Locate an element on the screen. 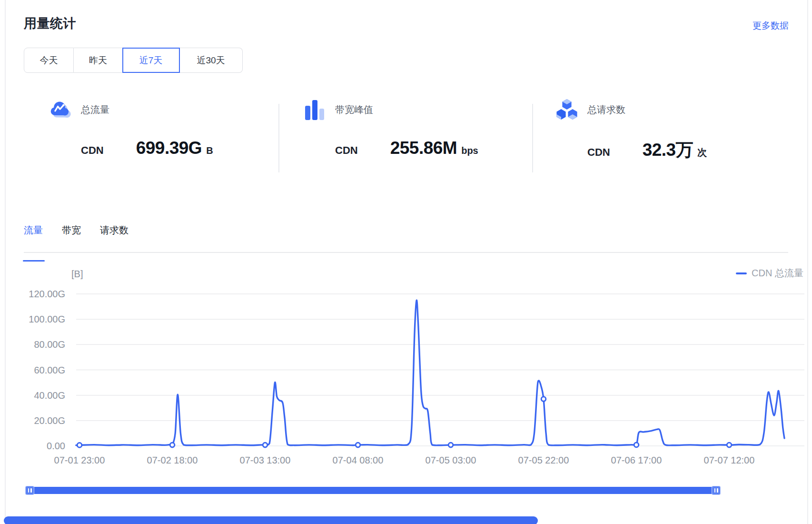 This screenshot has width=812, height=524. svg-text: 60.00G is located at coordinates (50, 370).